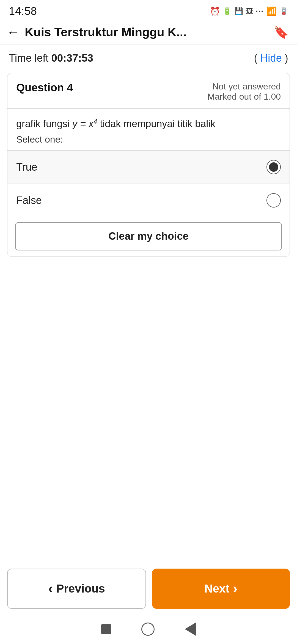 This screenshot has width=297, height=644. What do you see at coordinates (148, 200) in the screenshot?
I see `option-false-row: False` at bounding box center [148, 200].